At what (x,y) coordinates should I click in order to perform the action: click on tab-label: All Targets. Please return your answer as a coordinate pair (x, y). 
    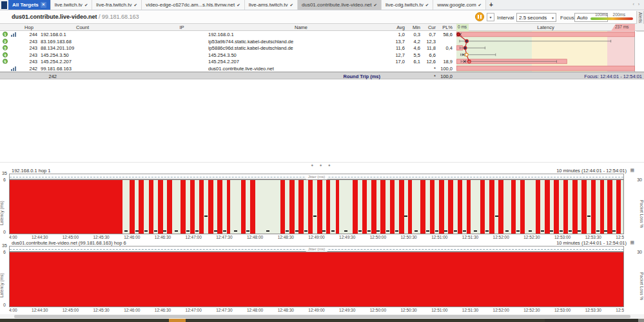
    Looking at the image, I should click on (26, 5).